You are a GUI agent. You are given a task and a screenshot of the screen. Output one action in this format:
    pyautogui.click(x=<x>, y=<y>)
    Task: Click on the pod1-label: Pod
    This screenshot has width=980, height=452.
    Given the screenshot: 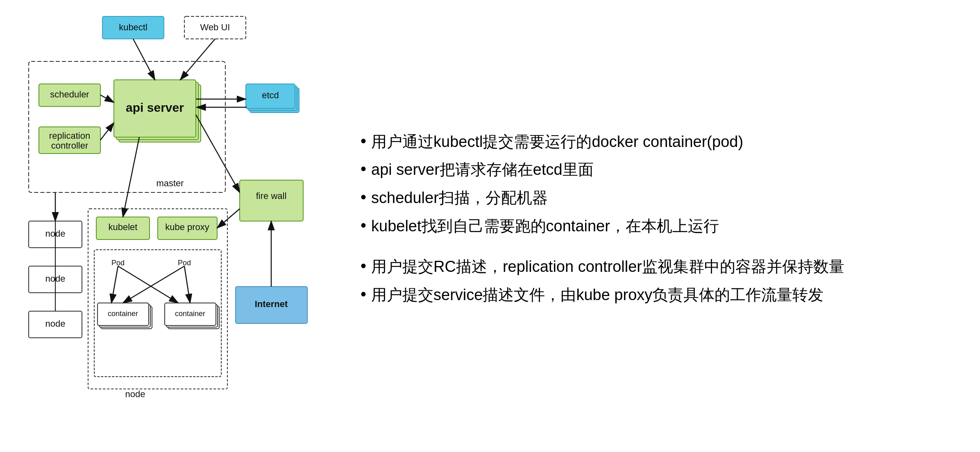 What is the action you would take?
    pyautogui.click(x=118, y=263)
    